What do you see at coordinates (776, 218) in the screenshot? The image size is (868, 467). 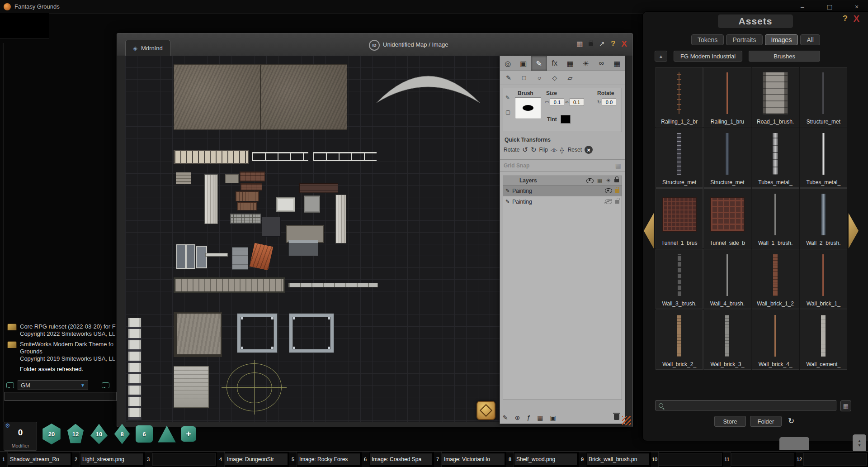 I see `asset-tile: Wall_1_brush.` at bounding box center [776, 218].